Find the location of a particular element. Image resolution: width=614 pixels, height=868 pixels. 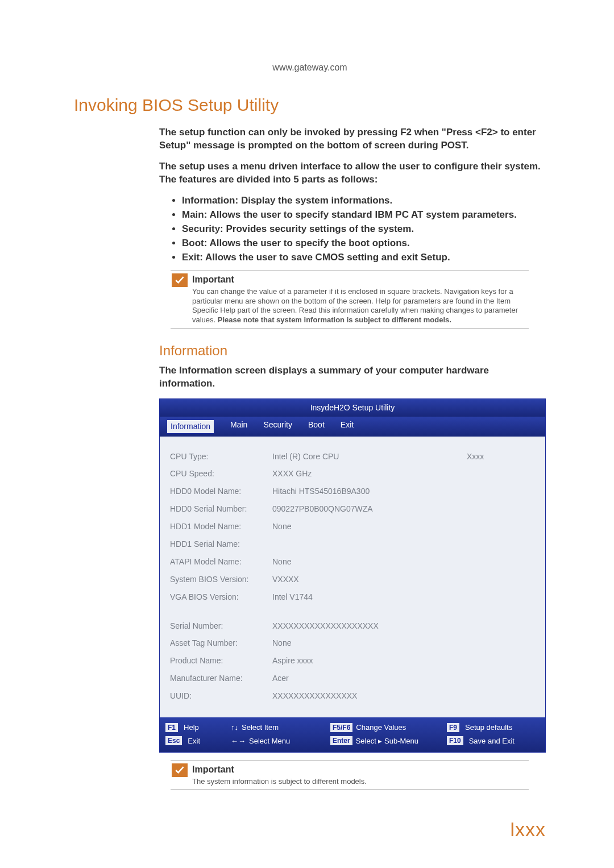

select-item-label: Select Item is located at coordinates (260, 728).